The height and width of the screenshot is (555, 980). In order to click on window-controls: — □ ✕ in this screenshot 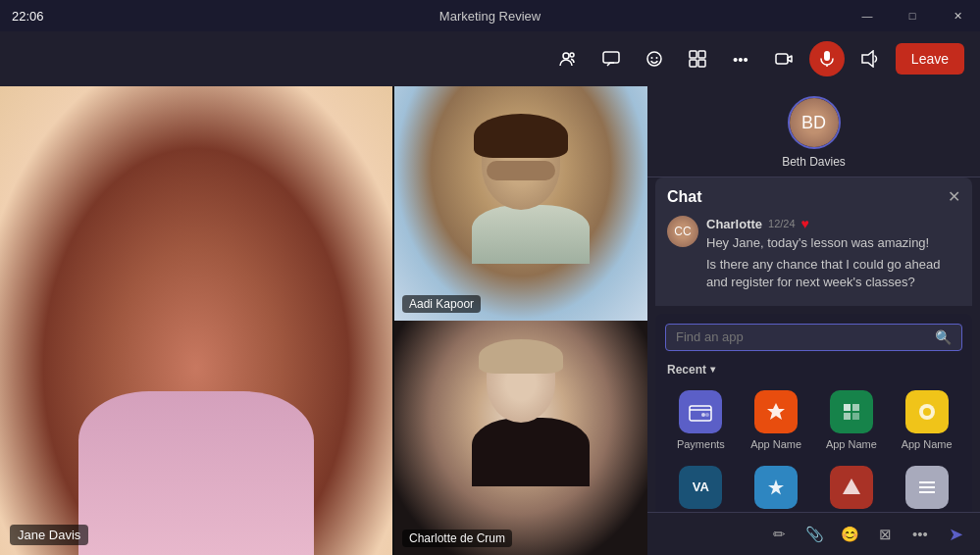, I will do `click(912, 16)`.